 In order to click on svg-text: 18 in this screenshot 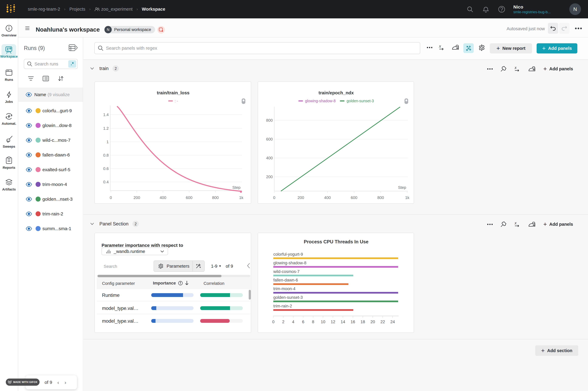, I will do `click(363, 322)`.